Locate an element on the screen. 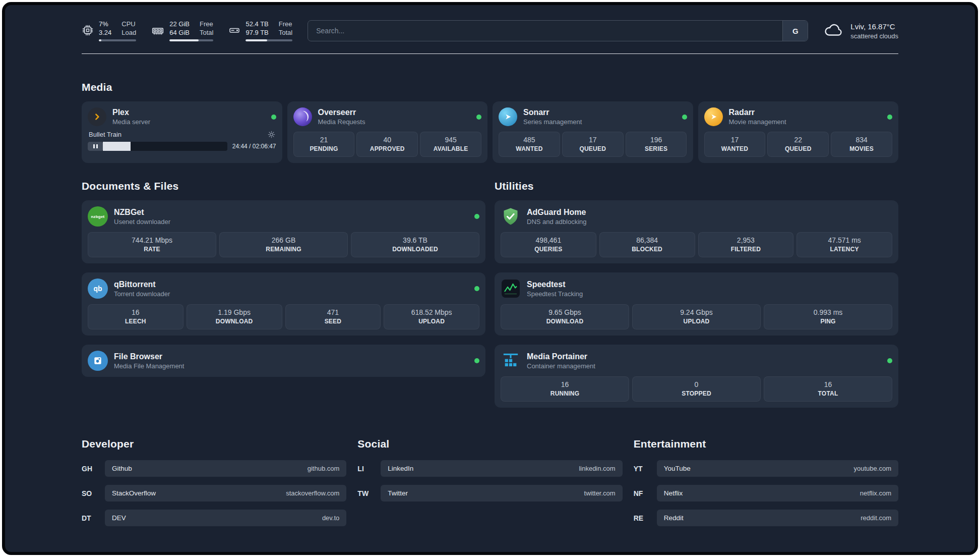 The width and height of the screenshot is (980, 557). bookmark-group-developer: Developer GH Github github.com SO StackO… is located at coordinates (214, 486).